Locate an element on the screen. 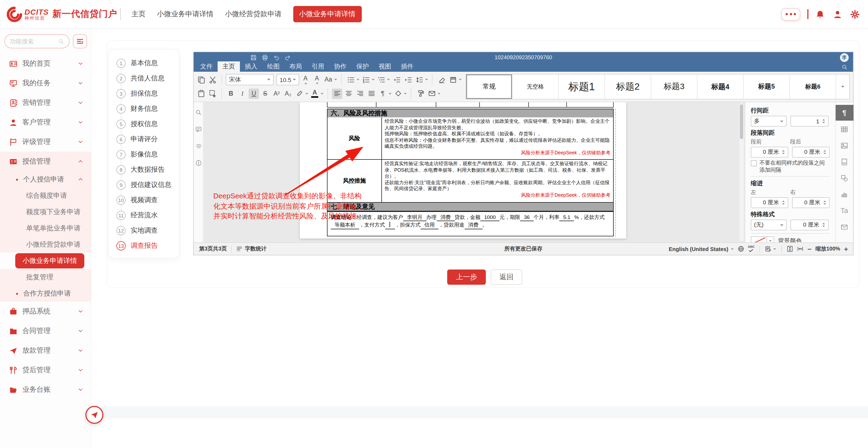 This screenshot has height=448, width=868. menu-toggle-button is located at coordinates (80, 41).